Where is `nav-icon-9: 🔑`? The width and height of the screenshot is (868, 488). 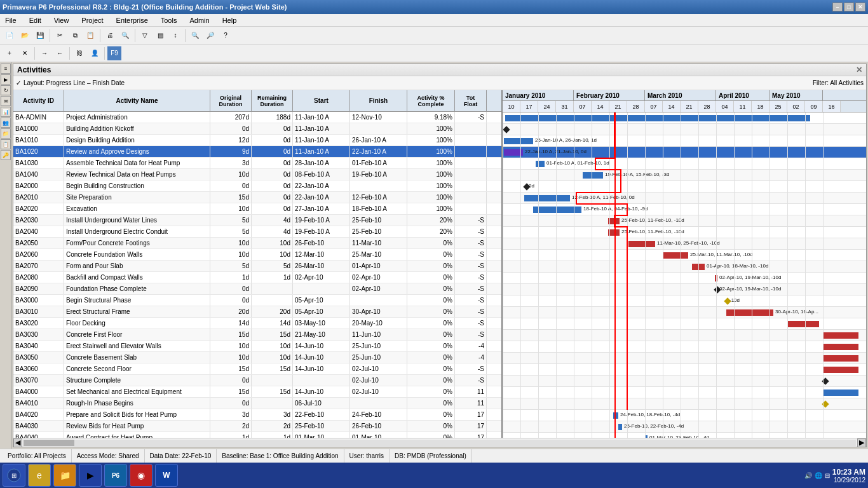 nav-icon-9: 🔑 is located at coordinates (6, 155).